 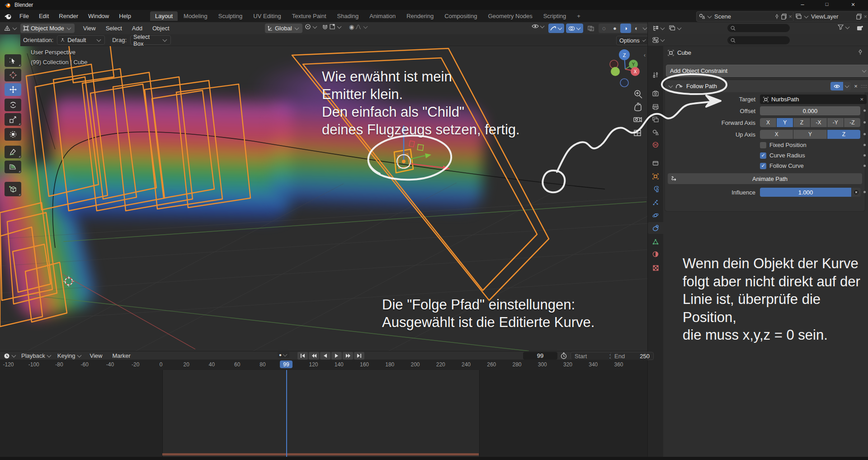 What do you see at coordinates (844, 134) in the screenshot?
I see `axis-option-z: Z` at bounding box center [844, 134].